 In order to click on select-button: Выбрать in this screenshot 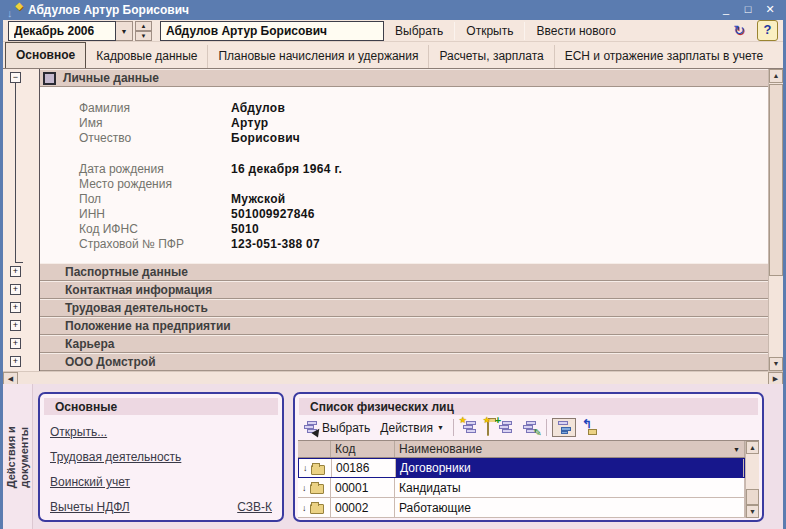, I will do `click(419, 31)`.